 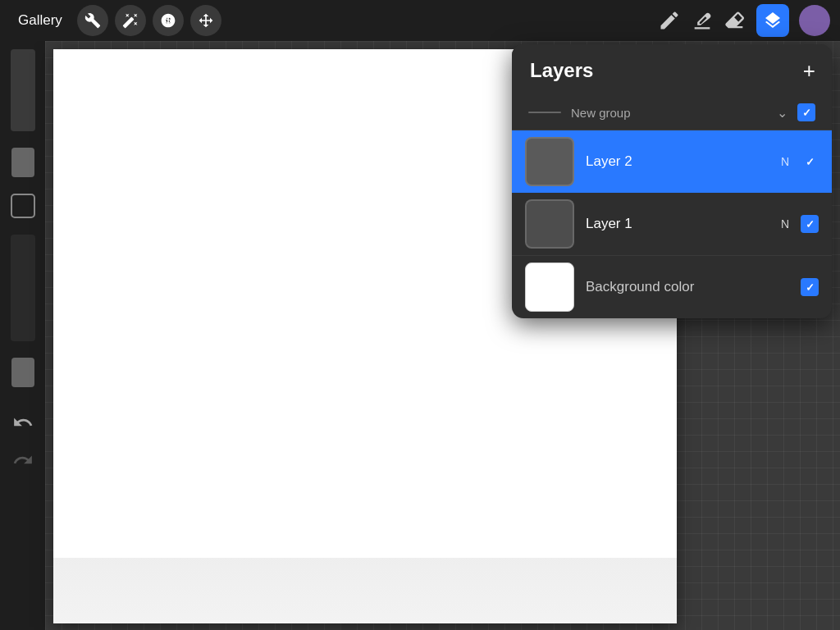 What do you see at coordinates (672, 225) in the screenshot?
I see `layer-row-layer1: Layer 1 N` at bounding box center [672, 225].